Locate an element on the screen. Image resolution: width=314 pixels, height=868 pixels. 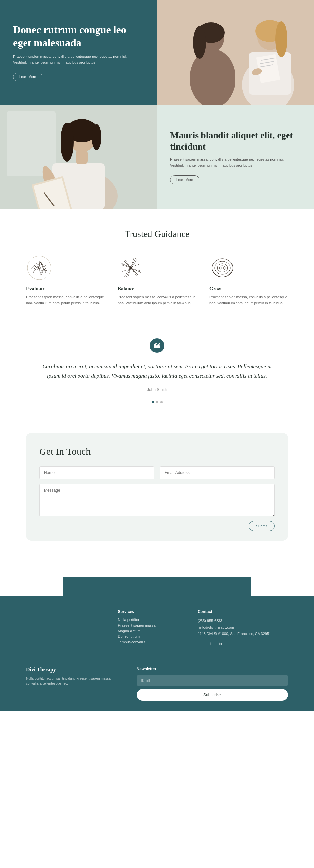
brand-name: Divi Therapy is located at coordinates (72, 670).